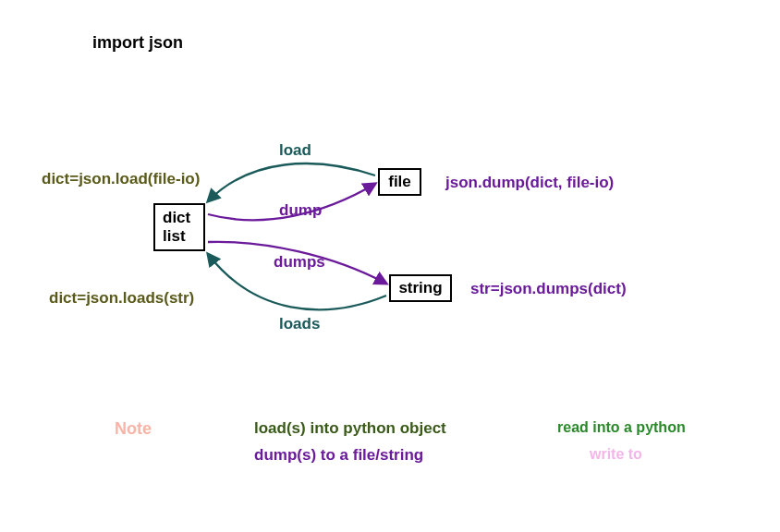 The height and width of the screenshot is (532, 780). Describe the element at coordinates (120, 179) in the screenshot. I see `code-load-example: dict=json.load(file-io)` at that location.